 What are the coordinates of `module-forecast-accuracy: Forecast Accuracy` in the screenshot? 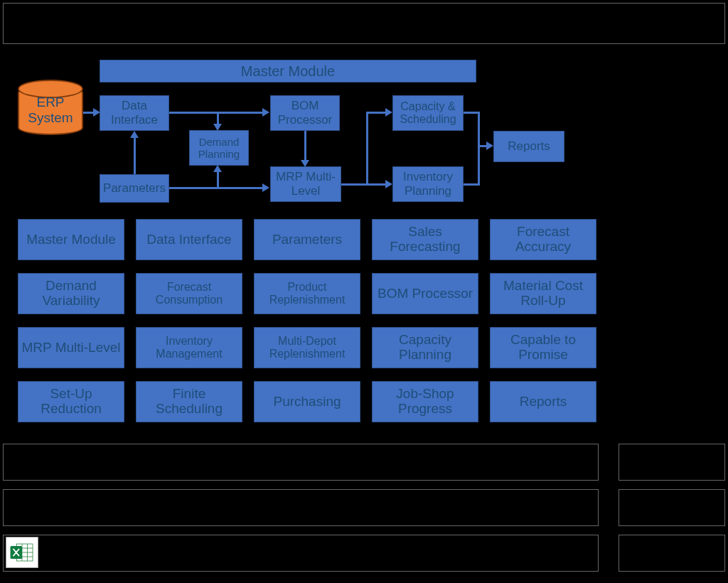 It's located at (543, 240).